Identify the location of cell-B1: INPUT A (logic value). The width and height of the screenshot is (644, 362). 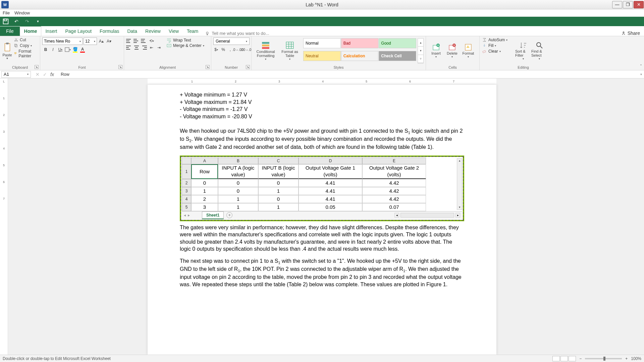
(238, 172).